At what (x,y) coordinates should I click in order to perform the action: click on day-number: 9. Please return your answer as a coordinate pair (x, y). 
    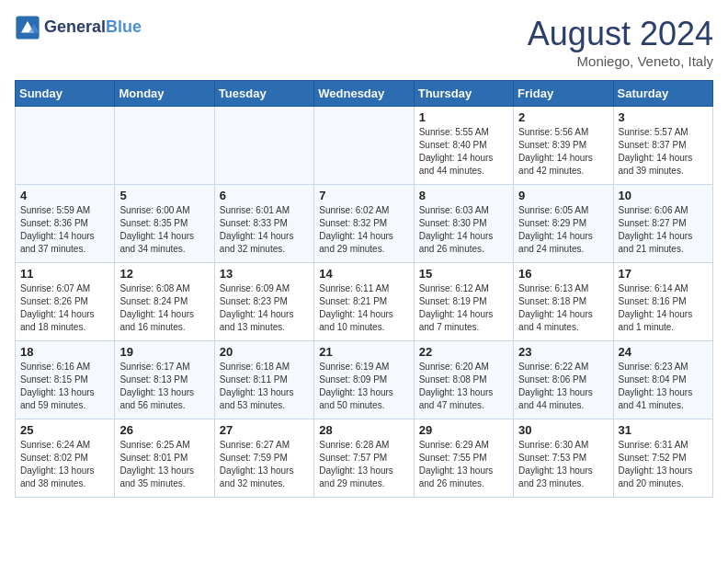
    Looking at the image, I should click on (563, 195).